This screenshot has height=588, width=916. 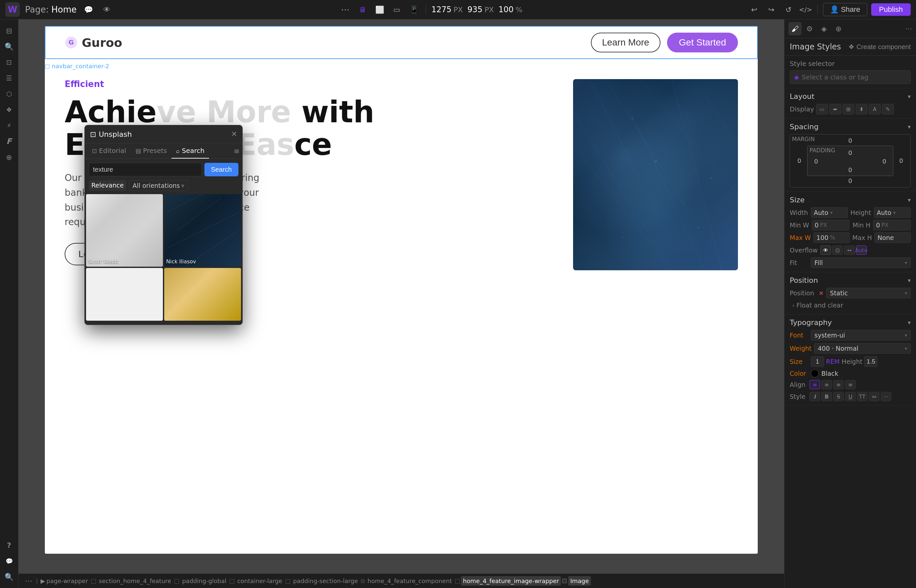 I want to click on publish-button: Publish, so click(x=891, y=10).